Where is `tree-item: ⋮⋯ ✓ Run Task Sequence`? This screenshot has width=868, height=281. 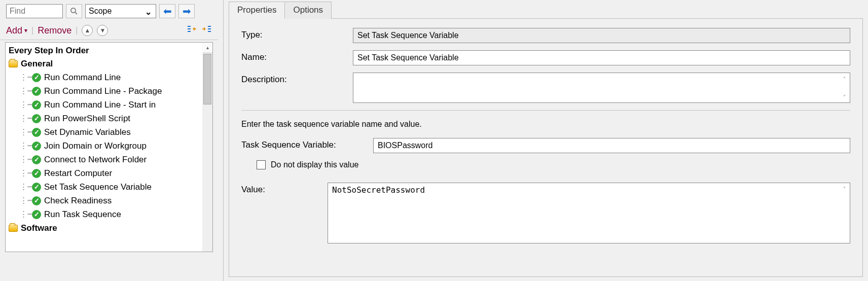
tree-item: ⋮⋯ ✓ Run Task Sequence is located at coordinates (110, 214).